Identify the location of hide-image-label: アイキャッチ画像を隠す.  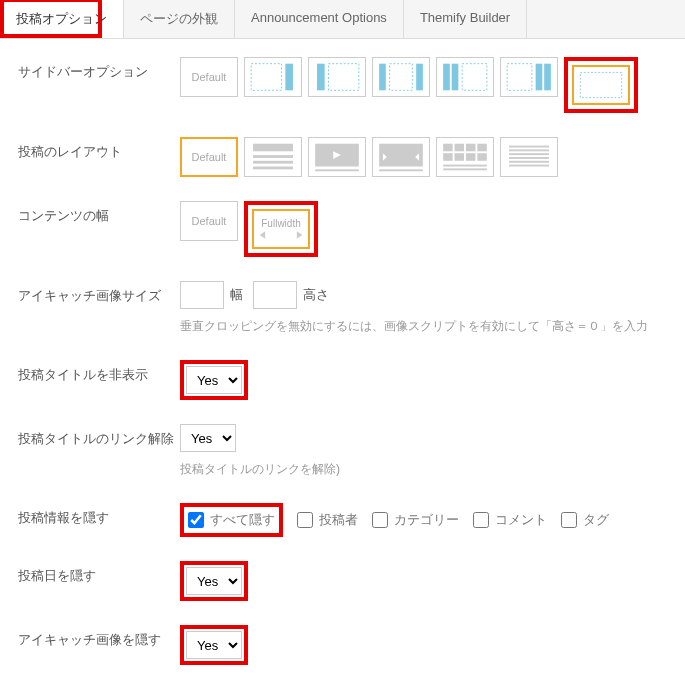
(99, 637).